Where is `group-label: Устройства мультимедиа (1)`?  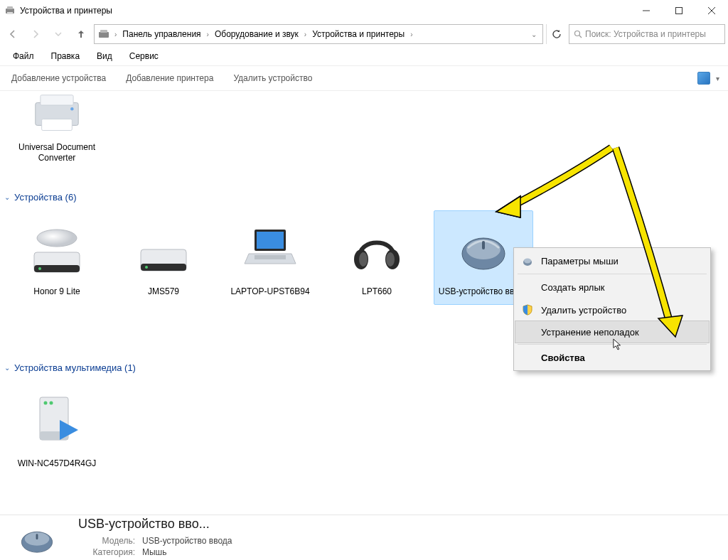 group-label: Устройства мультимедиа (1) is located at coordinates (75, 368).